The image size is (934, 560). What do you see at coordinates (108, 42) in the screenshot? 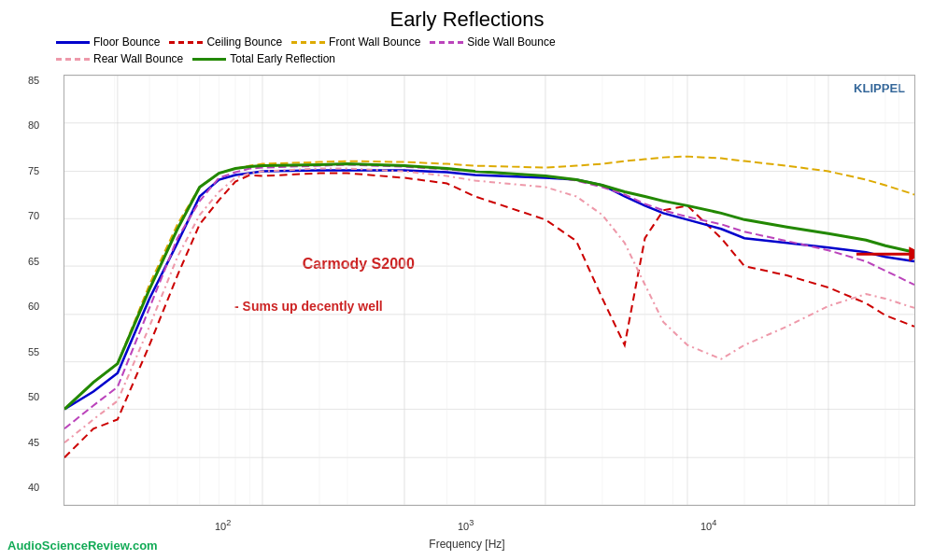
I see `legend-floor-bounce: Floor Bounce` at bounding box center [108, 42].